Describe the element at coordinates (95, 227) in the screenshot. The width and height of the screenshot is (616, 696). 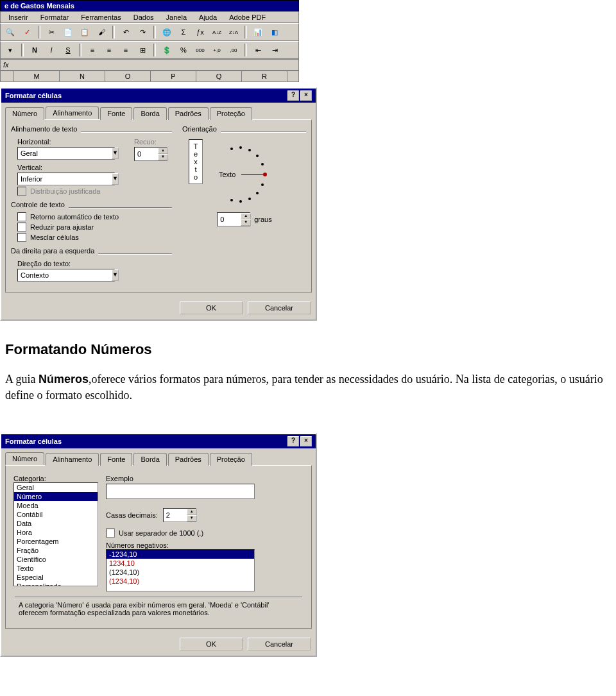
I see `checkbox-shrink-to-fit: Reduzir para ajustar` at that location.